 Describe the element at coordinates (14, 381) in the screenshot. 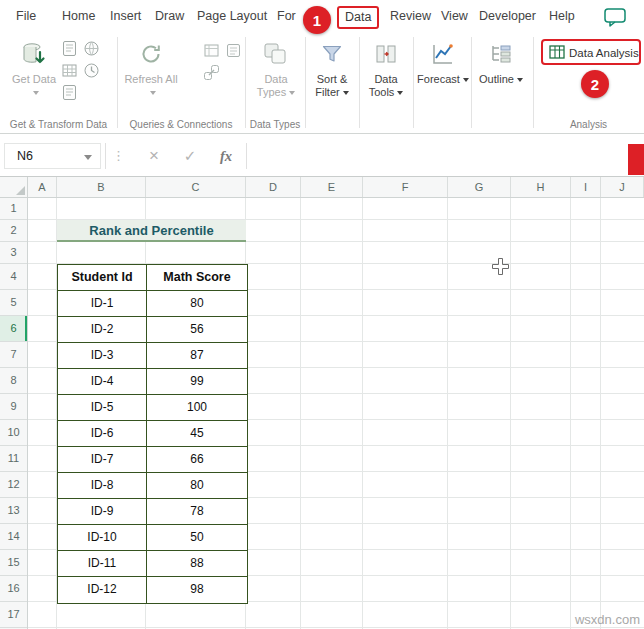

I see `row-header-8: 8` at that location.